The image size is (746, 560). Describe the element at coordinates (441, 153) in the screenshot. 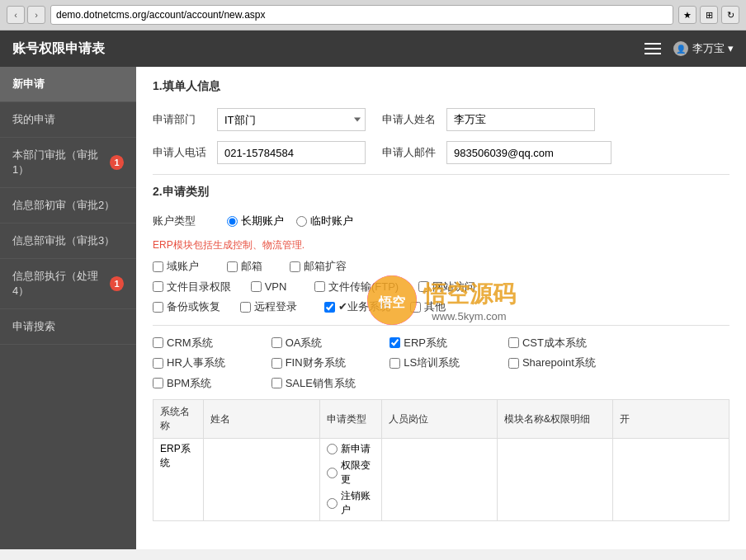

I see `phone-row: 申请人电话 申请人邮件` at that location.